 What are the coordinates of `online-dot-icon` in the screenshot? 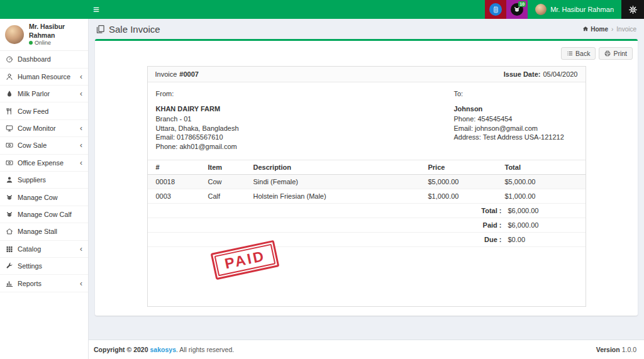 It's located at (31, 43).